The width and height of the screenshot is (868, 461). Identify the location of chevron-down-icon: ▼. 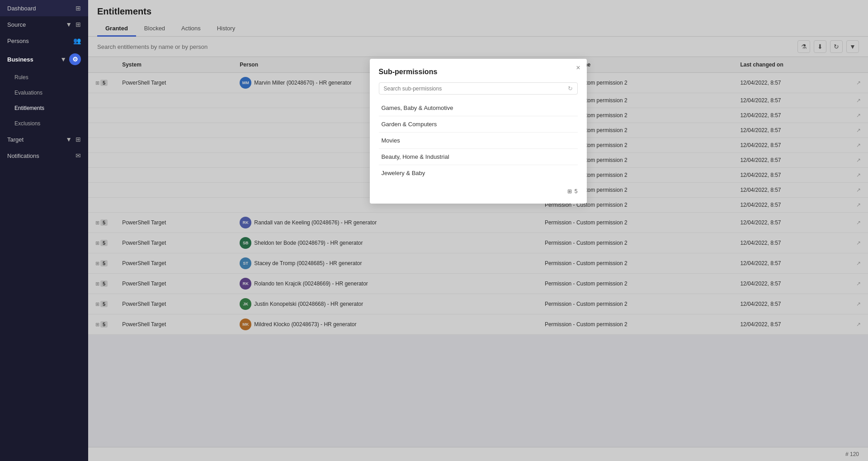
(69, 24).